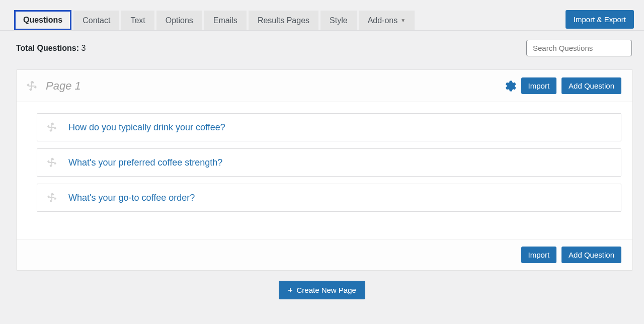 The width and height of the screenshot is (644, 324). Describe the element at coordinates (47, 48) in the screenshot. I see `total-label: Total Questions:` at that location.